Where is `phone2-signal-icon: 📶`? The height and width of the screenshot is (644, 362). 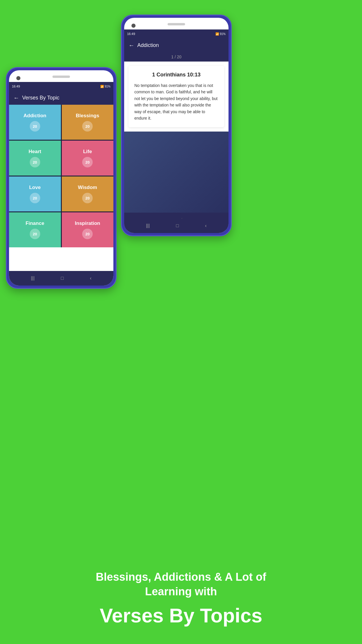 phone2-signal-icon: 📶 is located at coordinates (217, 34).